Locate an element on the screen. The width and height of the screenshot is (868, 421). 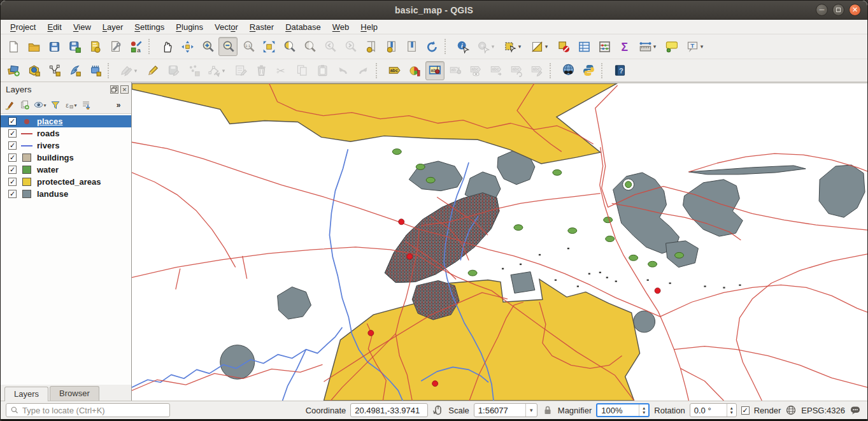
close-button: ✕ is located at coordinates (855, 10).